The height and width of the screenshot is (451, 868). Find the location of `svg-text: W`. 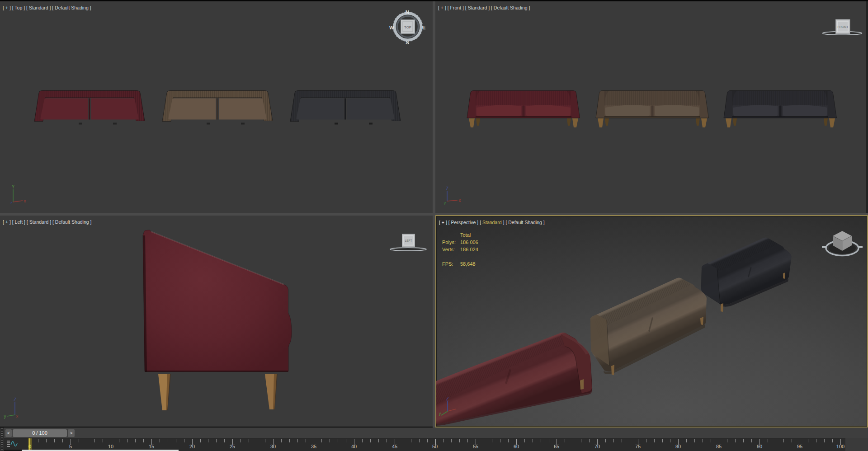

svg-text: W is located at coordinates (392, 28).